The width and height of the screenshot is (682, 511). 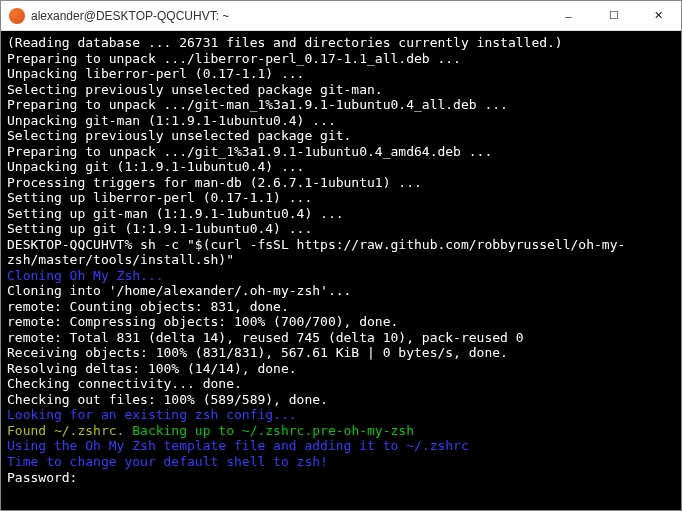 I want to click on terminal-text: Preparing to unpack .../liberror-perl_0.…, so click(x=234, y=58).